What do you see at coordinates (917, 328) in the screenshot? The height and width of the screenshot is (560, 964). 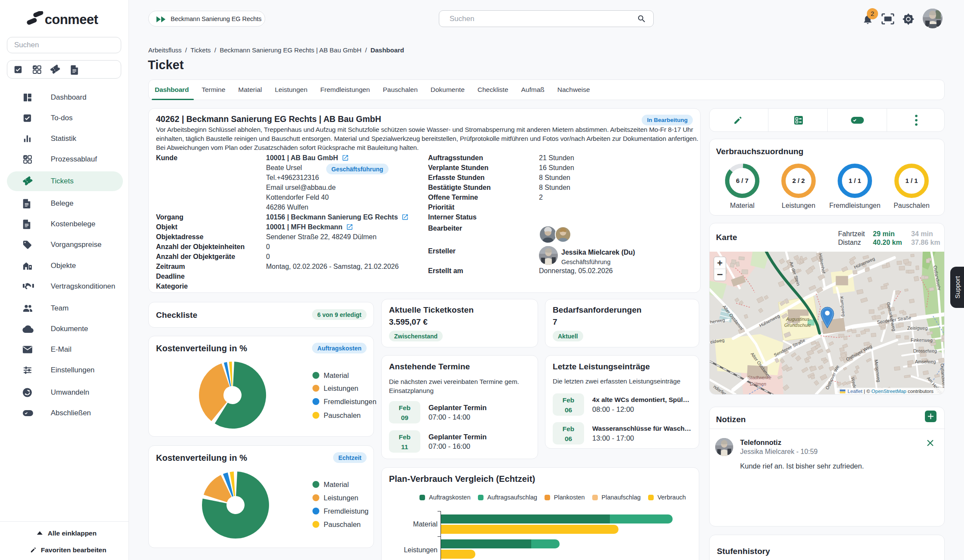 I see `svg-text: Zeisigweg` at bounding box center [917, 328].